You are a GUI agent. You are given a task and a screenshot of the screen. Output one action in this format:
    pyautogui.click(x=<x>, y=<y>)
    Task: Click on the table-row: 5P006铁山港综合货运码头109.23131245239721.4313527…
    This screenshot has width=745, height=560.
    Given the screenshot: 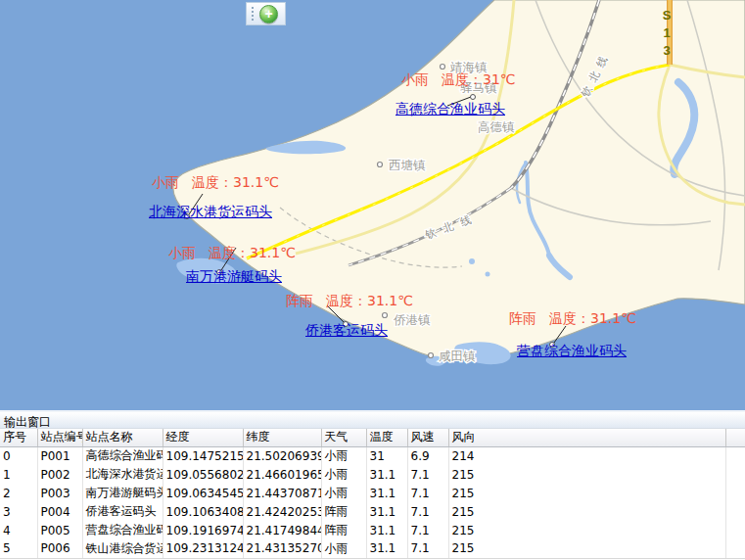 What is the action you would take?
    pyautogui.click(x=372, y=548)
    